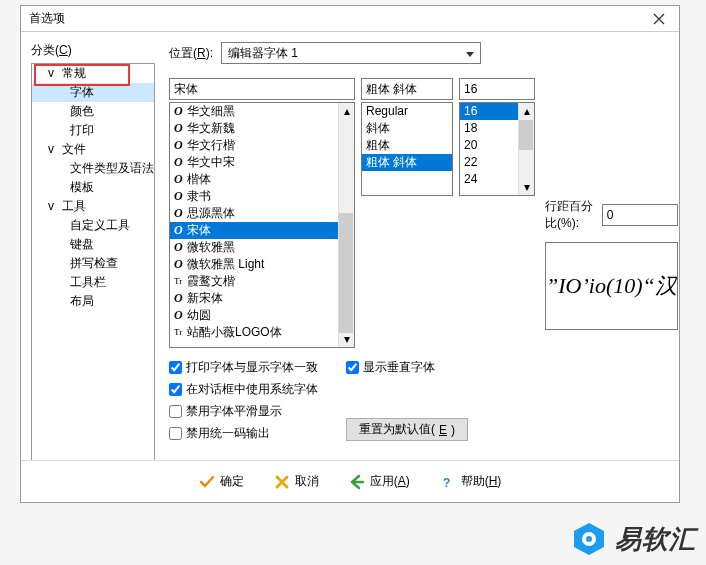 The height and width of the screenshot is (565, 706). Describe the element at coordinates (94, 264) in the screenshot. I see `tree-item-label: 拼写检查` at that location.